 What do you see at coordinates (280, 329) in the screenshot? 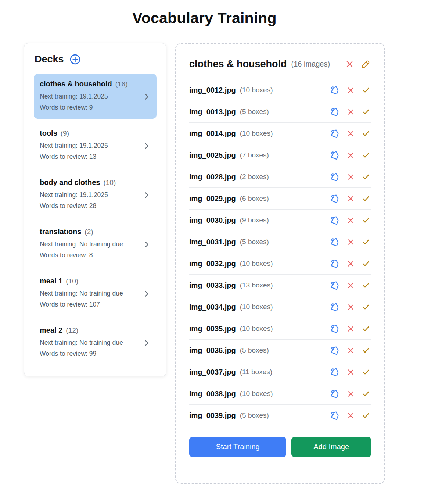
I see `image-row: img_0035.jpg (10 boxes)` at bounding box center [280, 329].